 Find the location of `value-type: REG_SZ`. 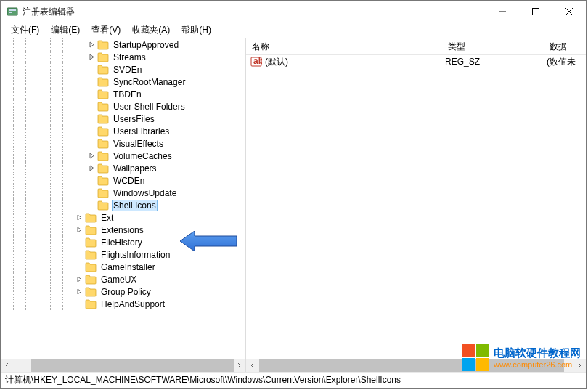

value-type: REG_SZ is located at coordinates (496, 62).